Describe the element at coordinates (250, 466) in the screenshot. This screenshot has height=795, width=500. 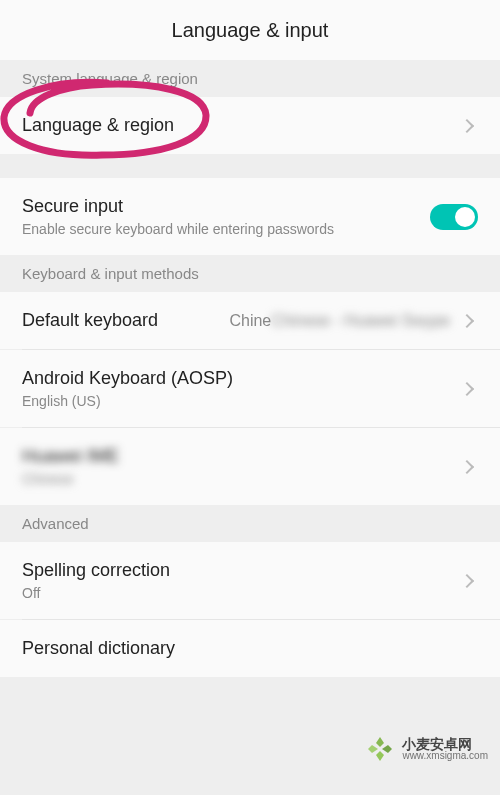
I see `item-blurred-keyboard: Huawei IME Chinese` at that location.